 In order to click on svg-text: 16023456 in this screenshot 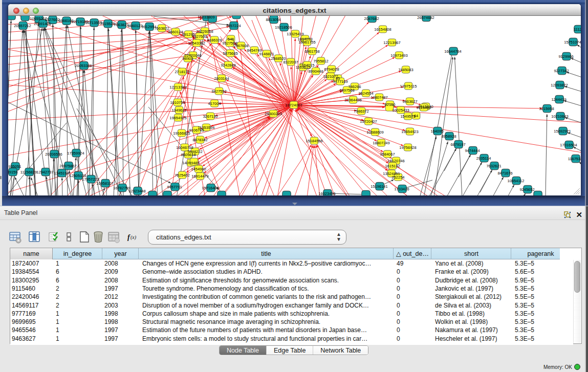, I will do `click(326, 193)`.